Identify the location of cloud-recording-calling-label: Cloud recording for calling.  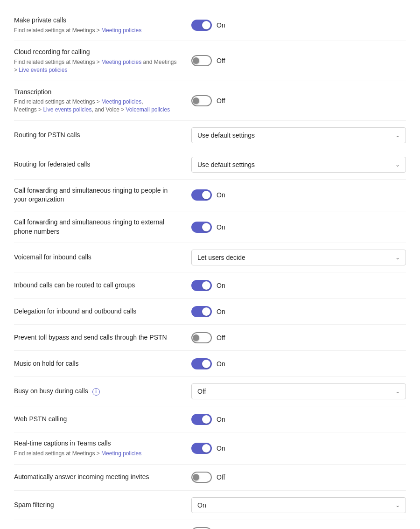
(96, 52).